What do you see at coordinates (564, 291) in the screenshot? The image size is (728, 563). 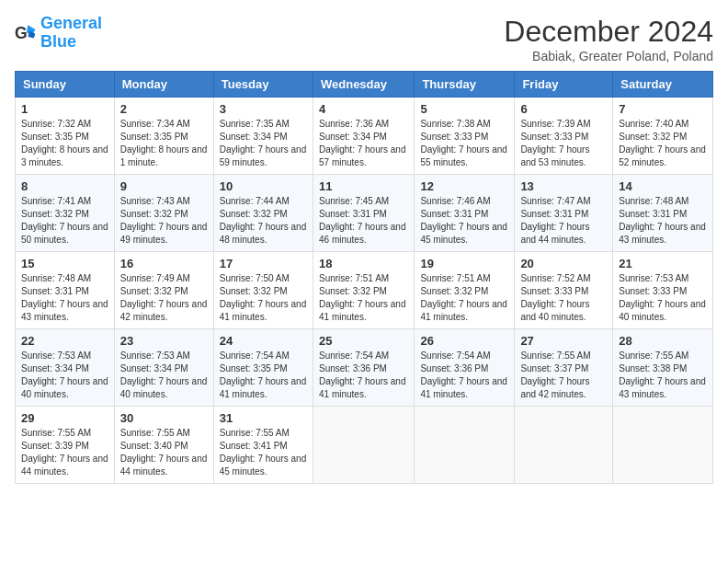 I see `calendar-cell: 20Sunrise: 7:52 AMSunset: 3:33 PMDayligh…` at bounding box center [564, 291].